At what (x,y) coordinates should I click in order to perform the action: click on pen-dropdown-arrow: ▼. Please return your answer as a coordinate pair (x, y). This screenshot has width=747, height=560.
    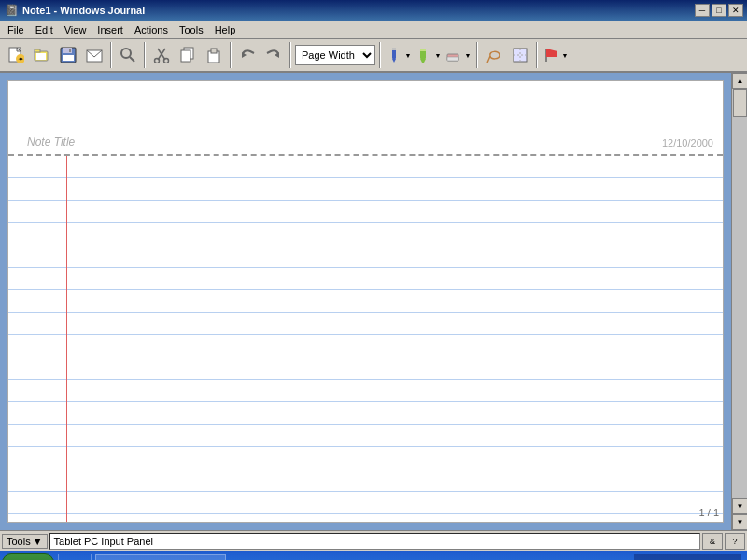
    Looking at the image, I should click on (408, 55).